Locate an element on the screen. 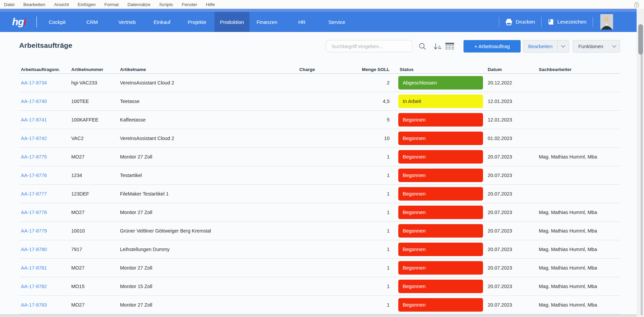  order-number-link: AA-17-8776 is located at coordinates (34, 175).